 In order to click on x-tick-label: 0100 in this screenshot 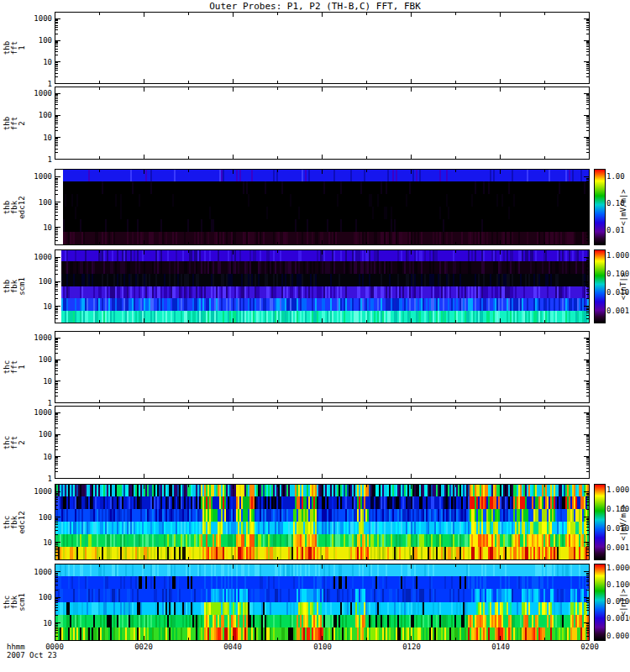, I will do `click(323, 647)`.